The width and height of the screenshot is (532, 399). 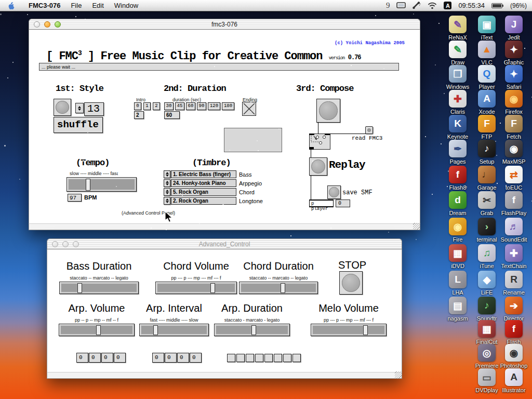 What do you see at coordinates (514, 356) in the screenshot?
I see `desktop-icon-photoshop: ◉Photoshop` at bounding box center [514, 356].